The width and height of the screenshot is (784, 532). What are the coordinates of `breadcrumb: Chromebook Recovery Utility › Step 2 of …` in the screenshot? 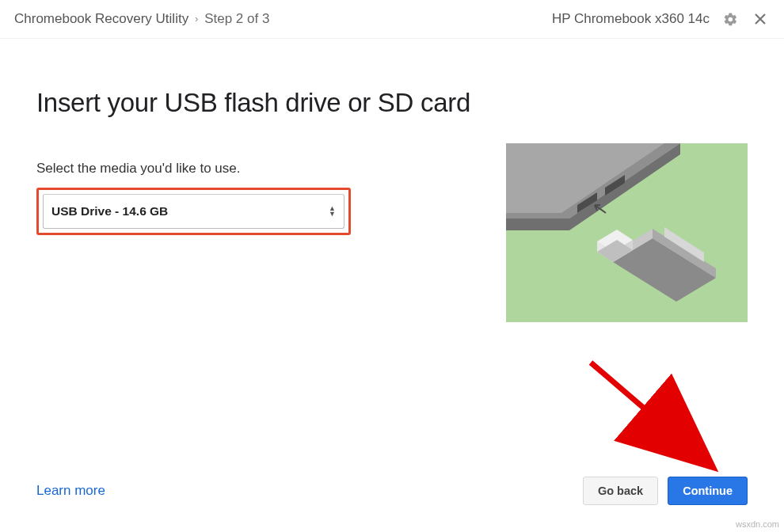 It's located at (284, 19).